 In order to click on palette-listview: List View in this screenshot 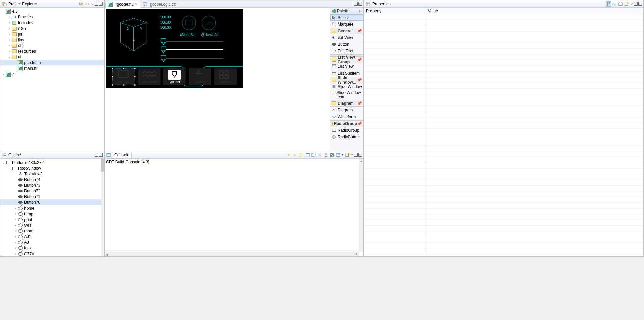, I will do `click(347, 66)`.